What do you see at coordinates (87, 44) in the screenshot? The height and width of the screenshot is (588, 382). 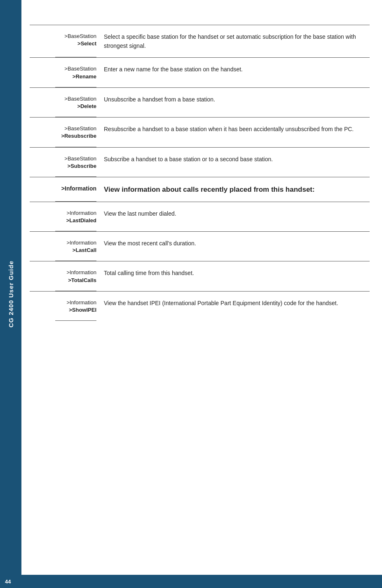 I see `row-label-bottom: >Select` at bounding box center [87, 44].